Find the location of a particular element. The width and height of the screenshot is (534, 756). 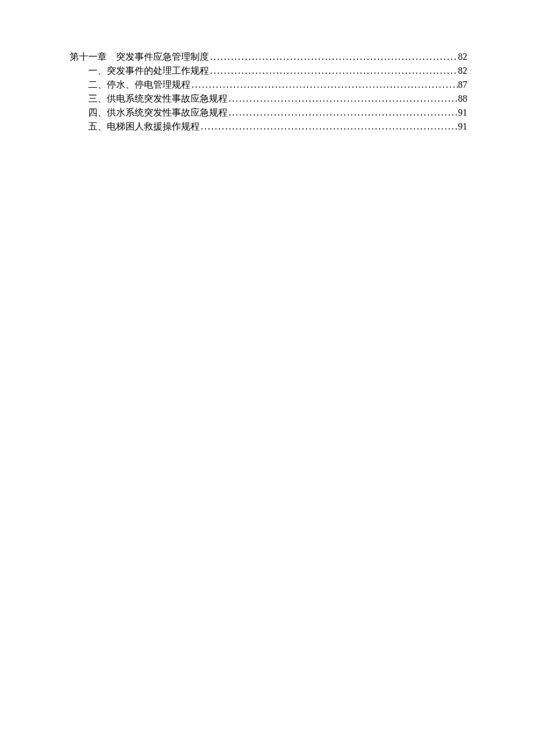

toc-title: 五、电梯困人救援操作规程 is located at coordinates (144, 127).